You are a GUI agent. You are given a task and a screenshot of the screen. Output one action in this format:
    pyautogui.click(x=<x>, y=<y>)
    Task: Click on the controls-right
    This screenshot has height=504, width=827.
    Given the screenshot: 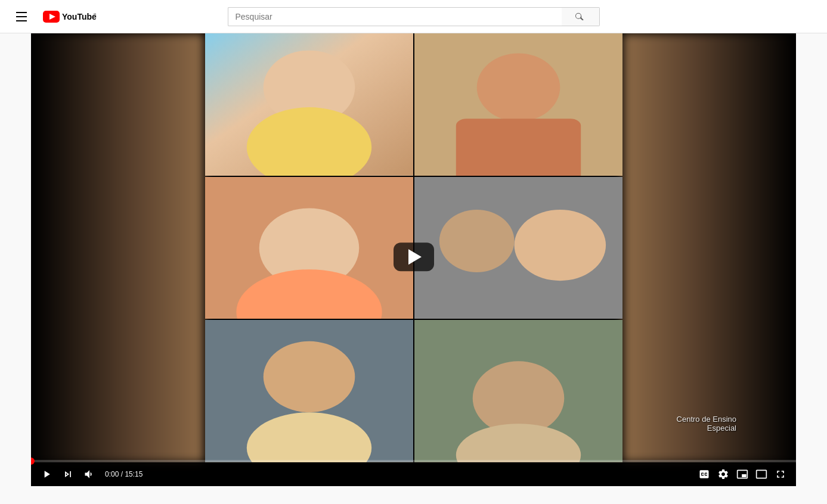 What is the action you would take?
    pyautogui.click(x=742, y=474)
    